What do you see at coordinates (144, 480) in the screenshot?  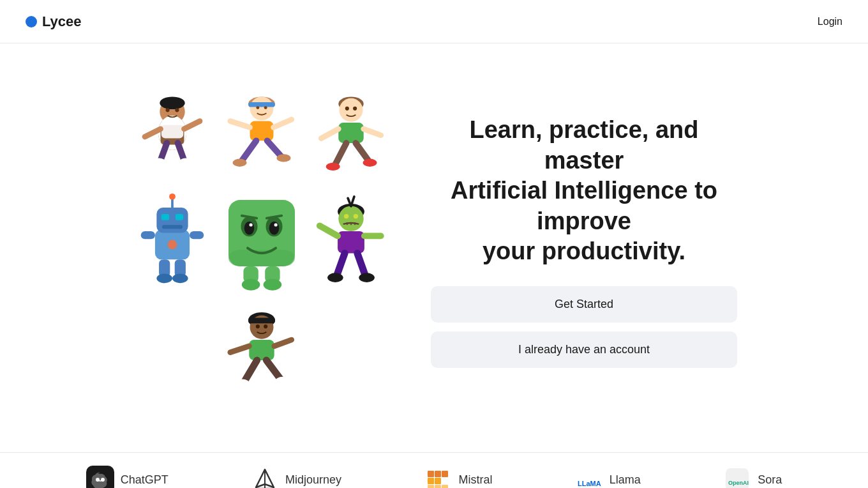 I see `chatgpt-label: ChatGPT` at bounding box center [144, 480].